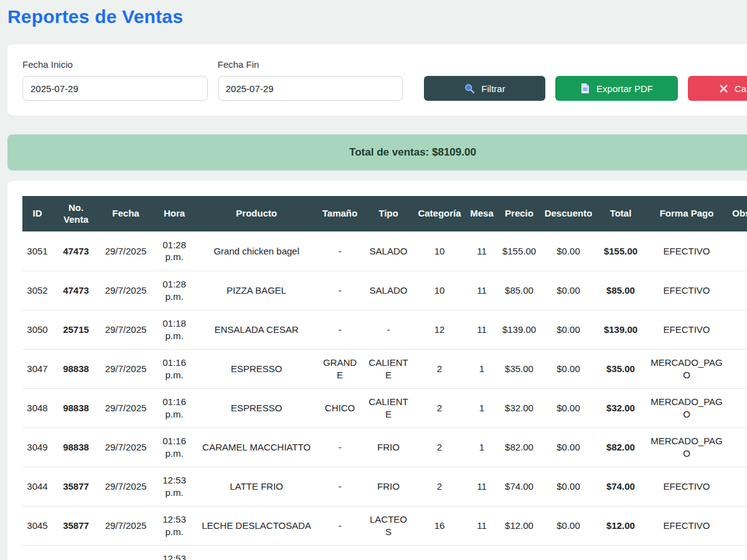 The height and width of the screenshot is (560, 747). Describe the element at coordinates (115, 88) in the screenshot. I see `fecha-inicio-input` at that location.